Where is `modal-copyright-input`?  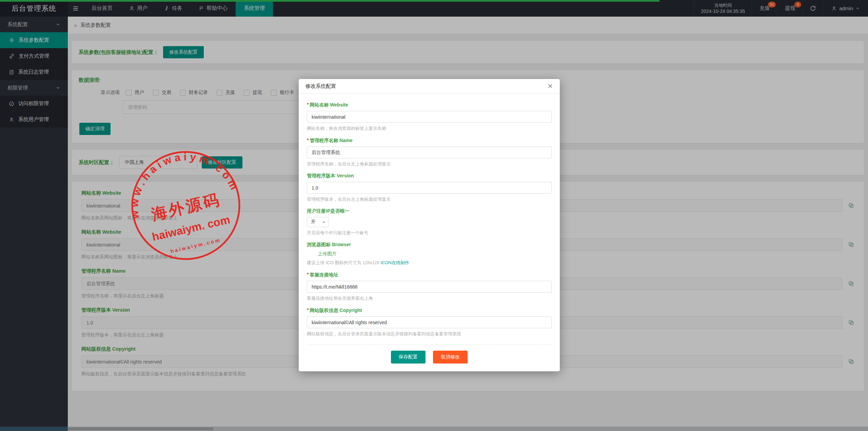
modal-copyright-input is located at coordinates (429, 322).